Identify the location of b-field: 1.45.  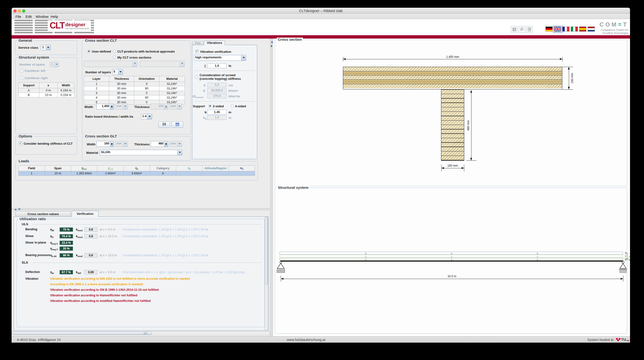
(217, 112).